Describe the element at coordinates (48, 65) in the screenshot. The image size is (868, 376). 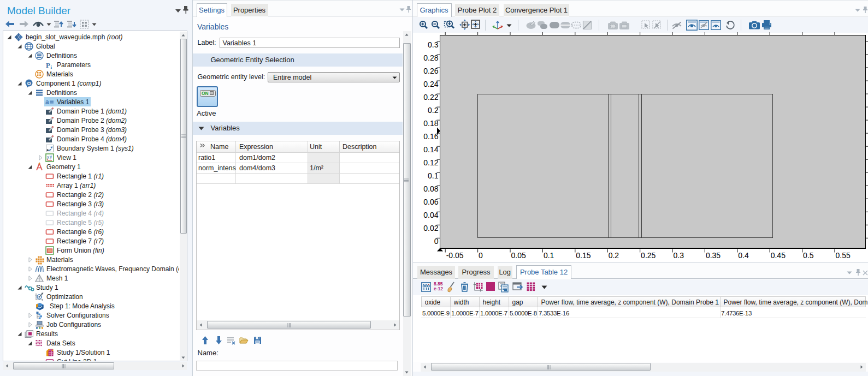
I see `svg-text: P` at that location.